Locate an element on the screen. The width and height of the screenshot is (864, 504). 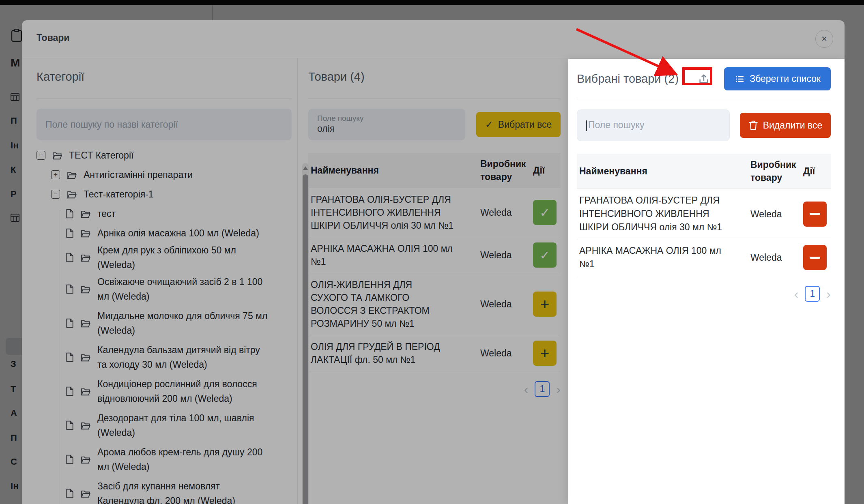
save-list-label: Зберегти список is located at coordinates (785, 79).